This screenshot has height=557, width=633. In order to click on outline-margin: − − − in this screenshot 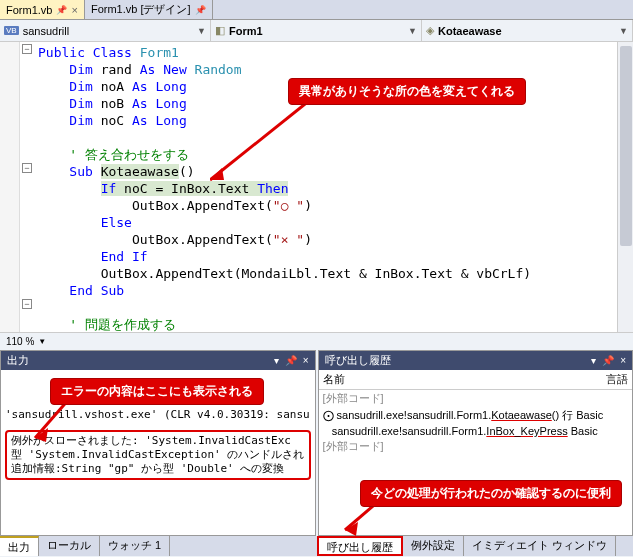, I will do `click(28, 187)`.